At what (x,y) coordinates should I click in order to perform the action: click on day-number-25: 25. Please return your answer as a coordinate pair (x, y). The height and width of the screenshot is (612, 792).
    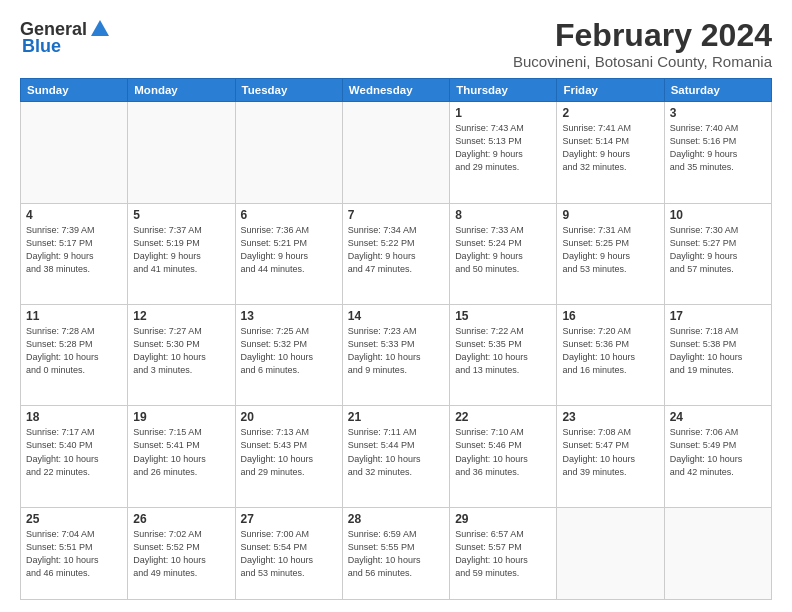
    Looking at the image, I should click on (74, 519).